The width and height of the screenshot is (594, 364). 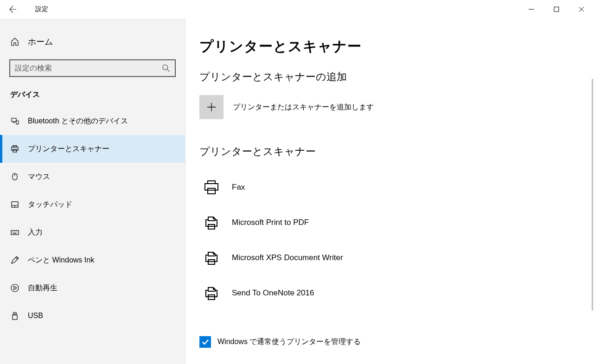 What do you see at coordinates (581, 9) in the screenshot?
I see `close-button` at bounding box center [581, 9].